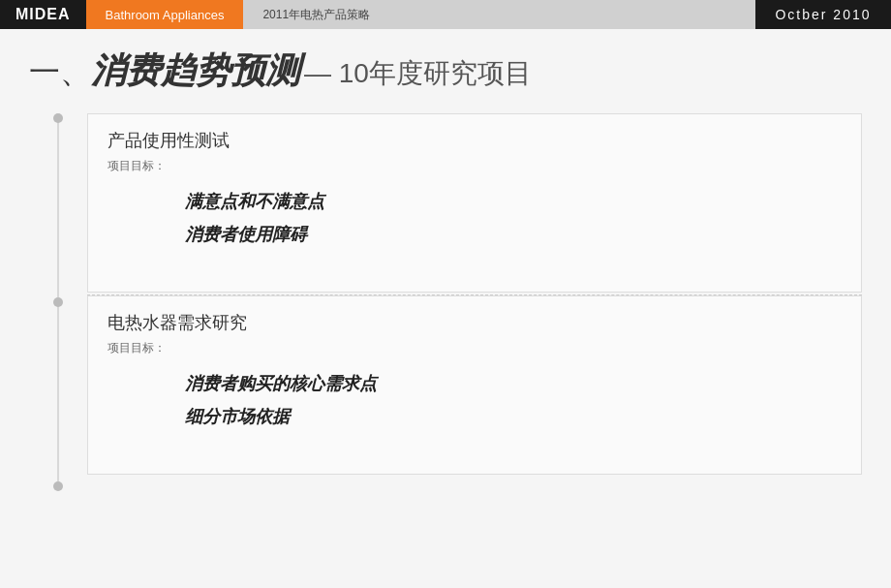  Describe the element at coordinates (475, 349) in the screenshot. I see `panel2-subtitle: 项目目标：` at that location.